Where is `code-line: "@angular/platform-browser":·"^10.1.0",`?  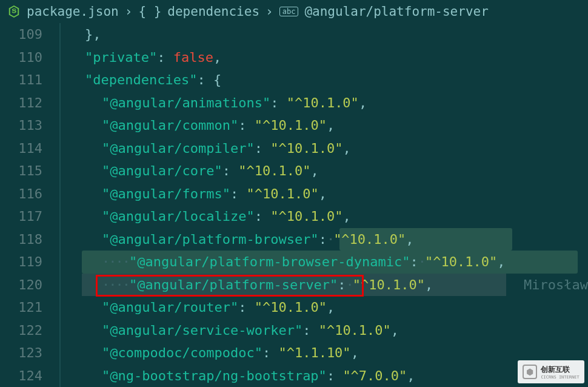
code-line: "@angular/platform-browser":·"^10.1.0", is located at coordinates (324, 240).